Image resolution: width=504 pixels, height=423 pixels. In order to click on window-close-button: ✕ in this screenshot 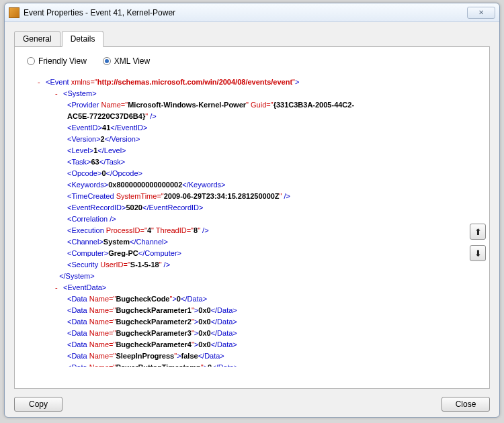, I will do `click(481, 13)`.